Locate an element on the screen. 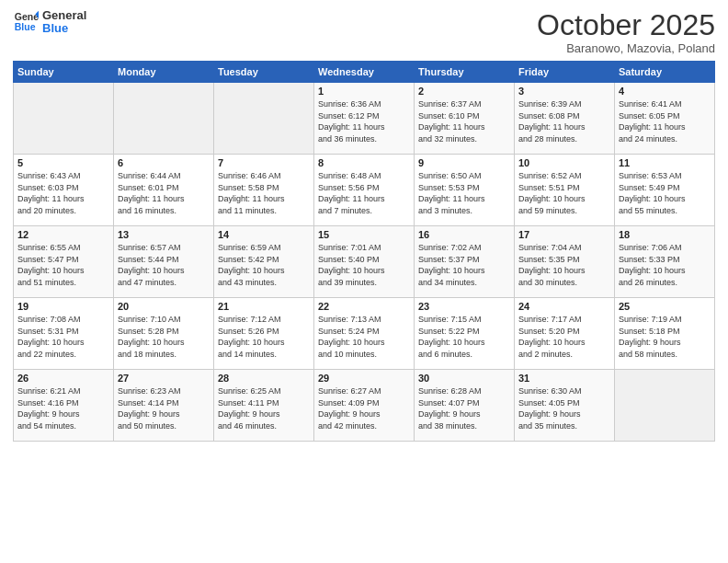 Image resolution: width=728 pixels, height=563 pixels. day-number: 18 is located at coordinates (665, 235).